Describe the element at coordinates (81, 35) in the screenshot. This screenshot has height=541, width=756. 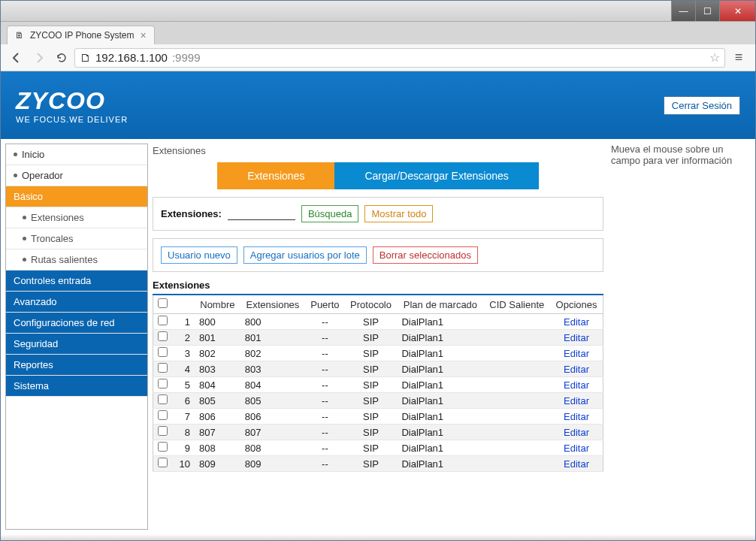
I see `browser-tab: 🗎 ZYCOO IP Phone System ×` at that location.